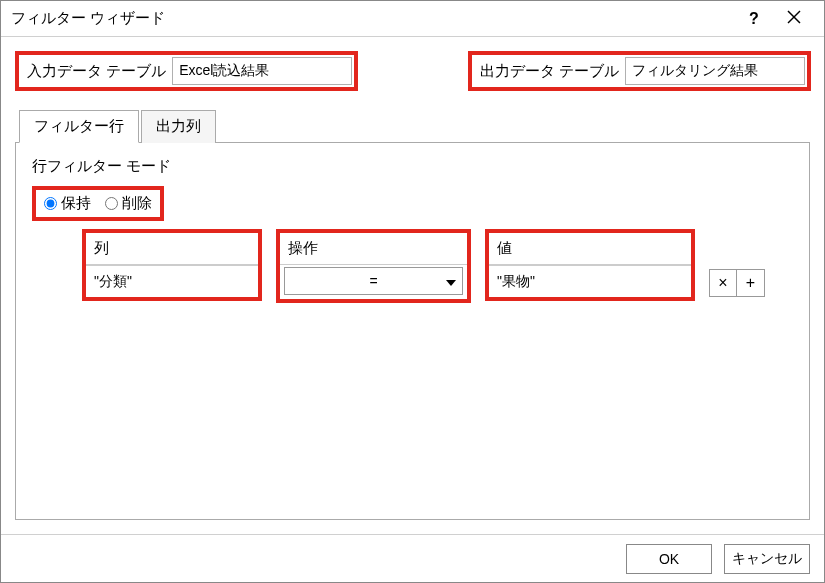 The height and width of the screenshot is (583, 825). What do you see at coordinates (186, 71) in the screenshot?
I see `input-table-group: 入力データ テーブル` at bounding box center [186, 71].